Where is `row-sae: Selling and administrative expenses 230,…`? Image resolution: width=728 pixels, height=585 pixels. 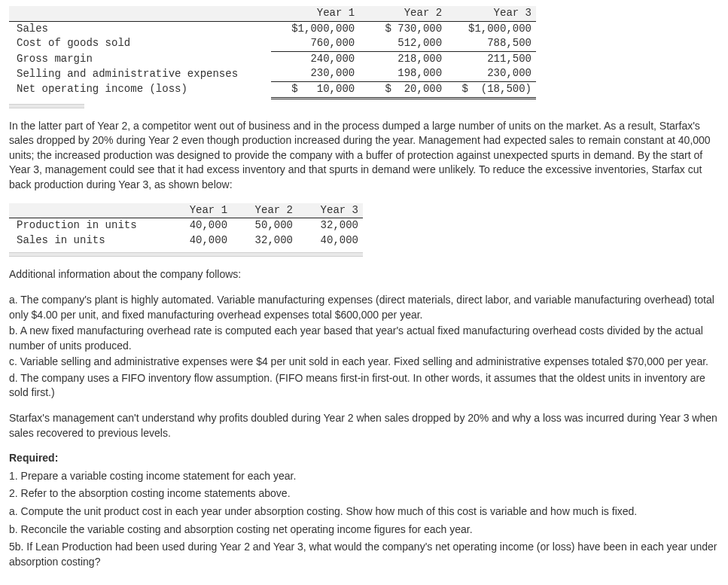 row-sae: Selling and administrative expenses 230,… is located at coordinates (273, 74).